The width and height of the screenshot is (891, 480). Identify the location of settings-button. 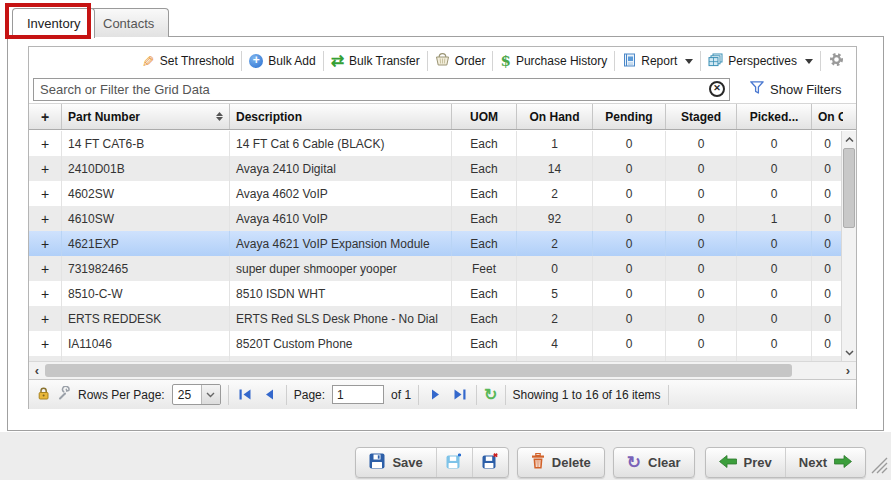
(836, 61).